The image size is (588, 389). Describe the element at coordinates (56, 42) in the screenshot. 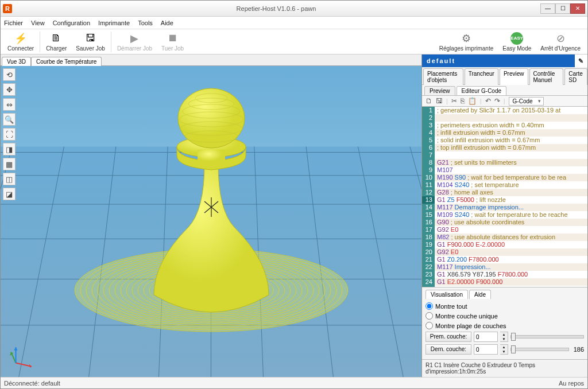

I see `load-button: 🗎Charger` at that location.